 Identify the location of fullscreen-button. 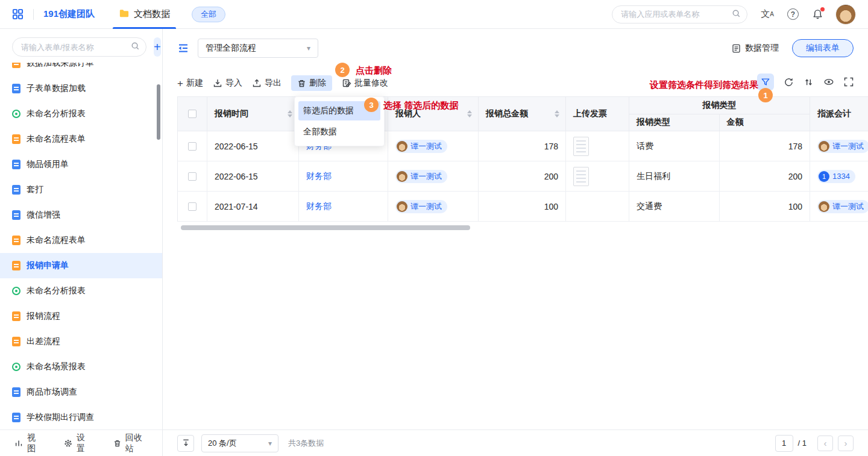
(849, 82).